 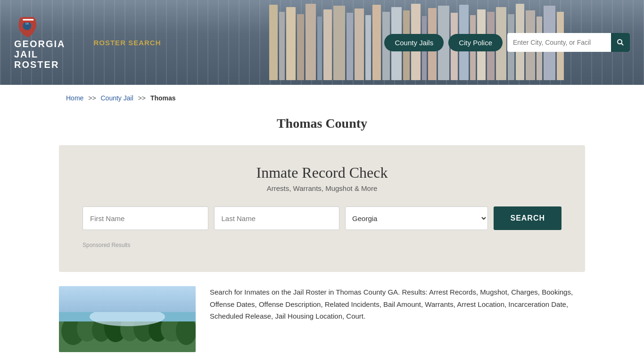 What do you see at coordinates (142, 98) in the screenshot?
I see `breadcrumb-sep-2: >>` at bounding box center [142, 98].